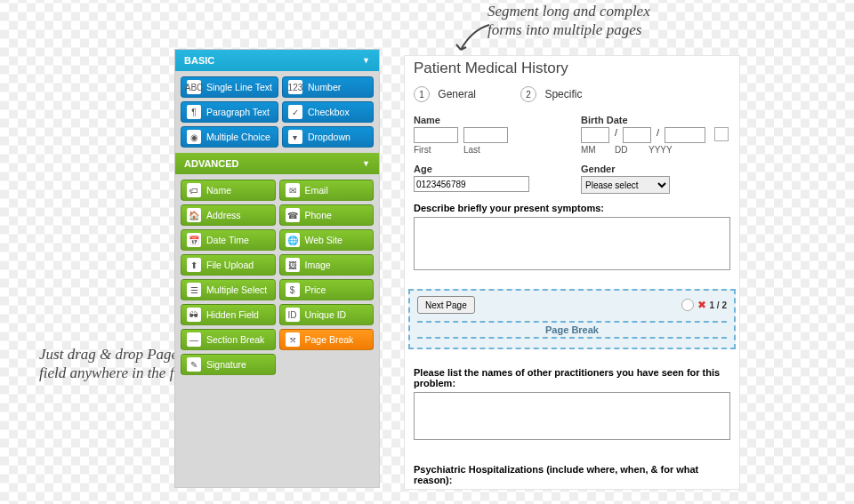 The image size is (854, 504). I want to click on field-label: Price, so click(316, 290).